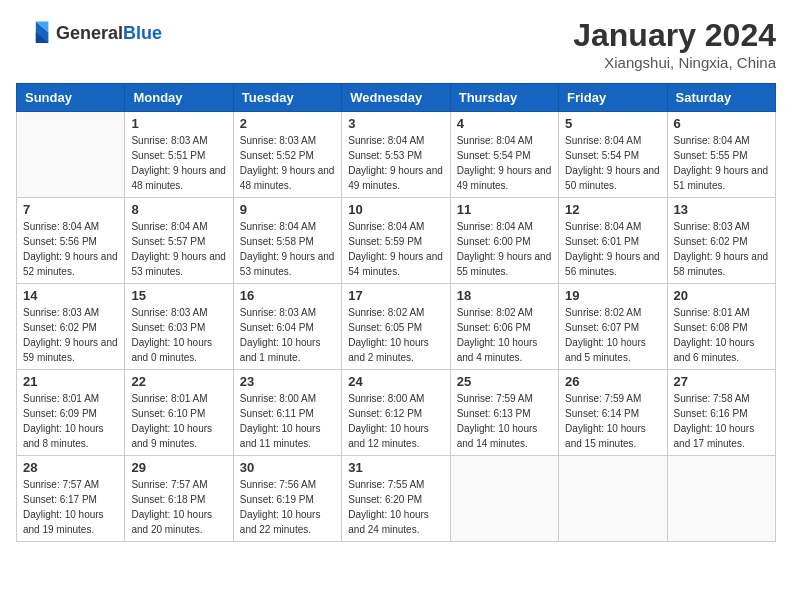 The height and width of the screenshot is (612, 792). I want to click on day-number: 16, so click(288, 296).